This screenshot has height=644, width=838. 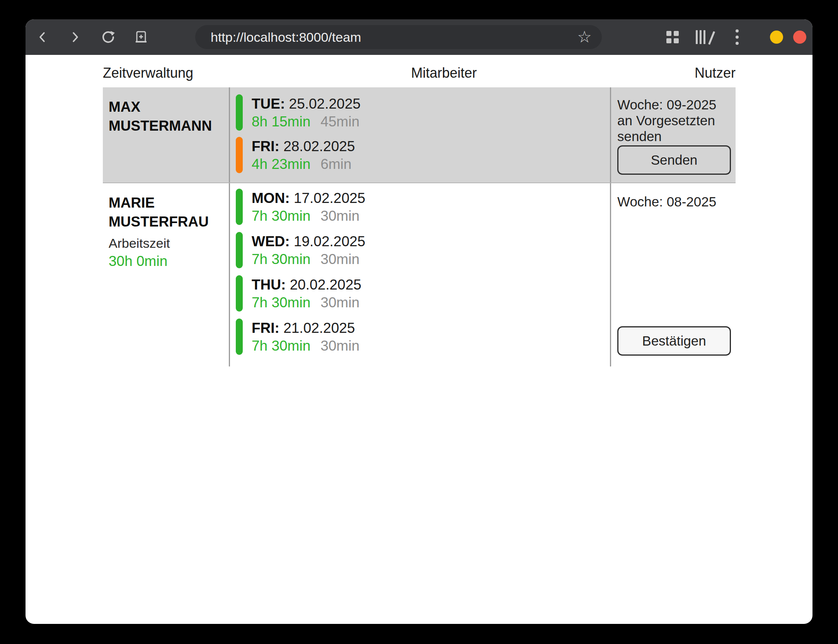 I want to click on minimize-window-button, so click(x=777, y=37).